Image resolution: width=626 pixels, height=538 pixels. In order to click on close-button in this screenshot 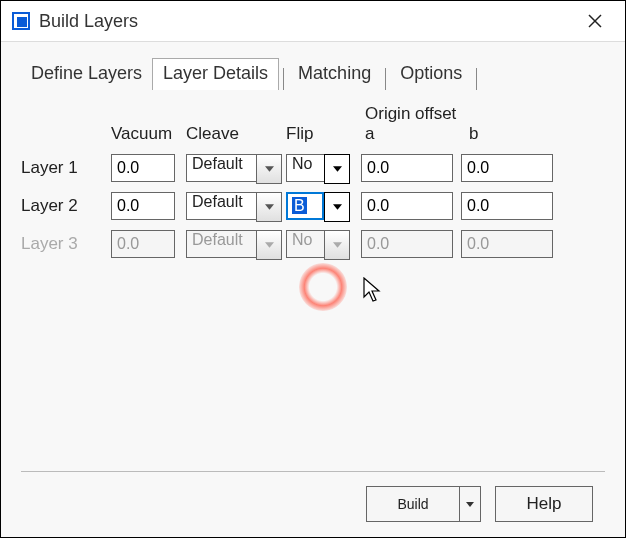, I will do `click(595, 21)`.